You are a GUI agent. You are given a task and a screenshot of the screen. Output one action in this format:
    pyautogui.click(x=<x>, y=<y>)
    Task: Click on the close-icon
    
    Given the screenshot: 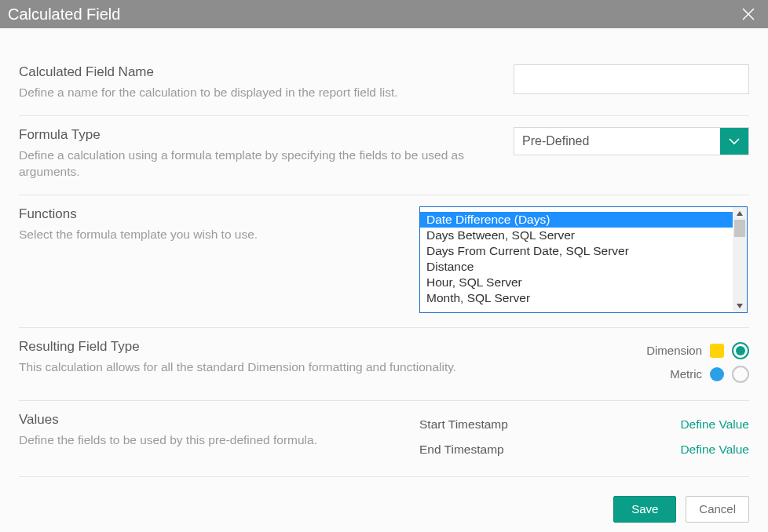 What is the action you would take?
    pyautogui.click(x=748, y=14)
    